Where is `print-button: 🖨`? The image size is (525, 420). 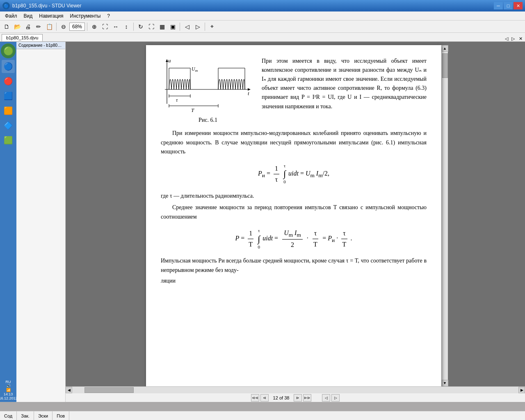 print-button: 🖨 is located at coordinates (28, 27).